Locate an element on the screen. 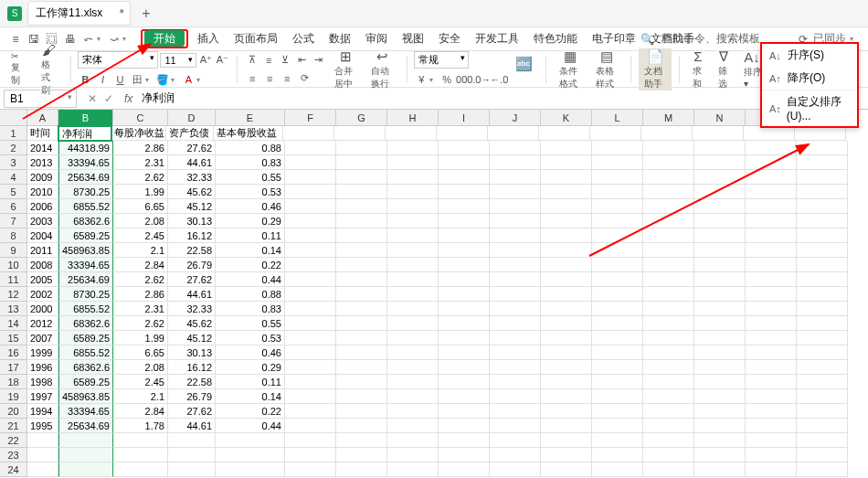 The width and height of the screenshot is (868, 478). cell: 33394.65 is located at coordinates (86, 411).